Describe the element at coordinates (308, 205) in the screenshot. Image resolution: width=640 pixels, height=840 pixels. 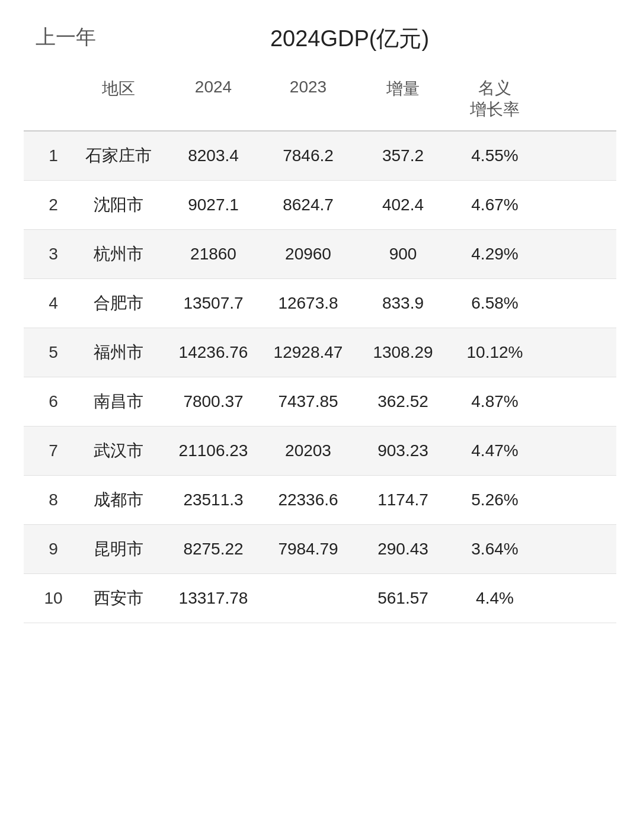
I see `cell-2023: 8624.7` at that location.